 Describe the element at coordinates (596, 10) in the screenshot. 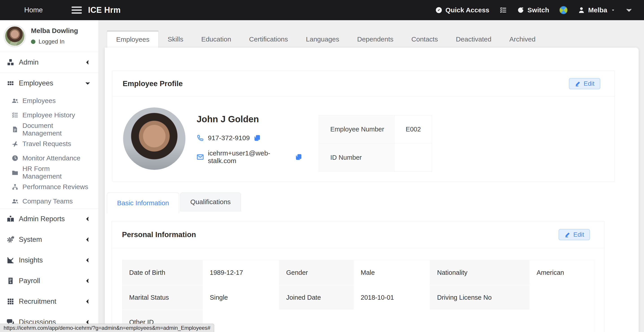

I see `user-menu: Melba` at that location.